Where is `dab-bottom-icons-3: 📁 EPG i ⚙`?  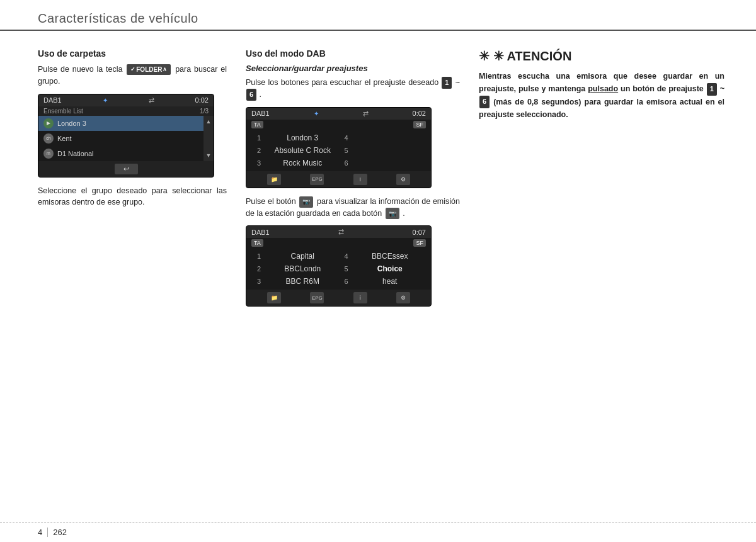
dab-bottom-icons-3: 📁 EPG i ⚙ is located at coordinates (339, 298).